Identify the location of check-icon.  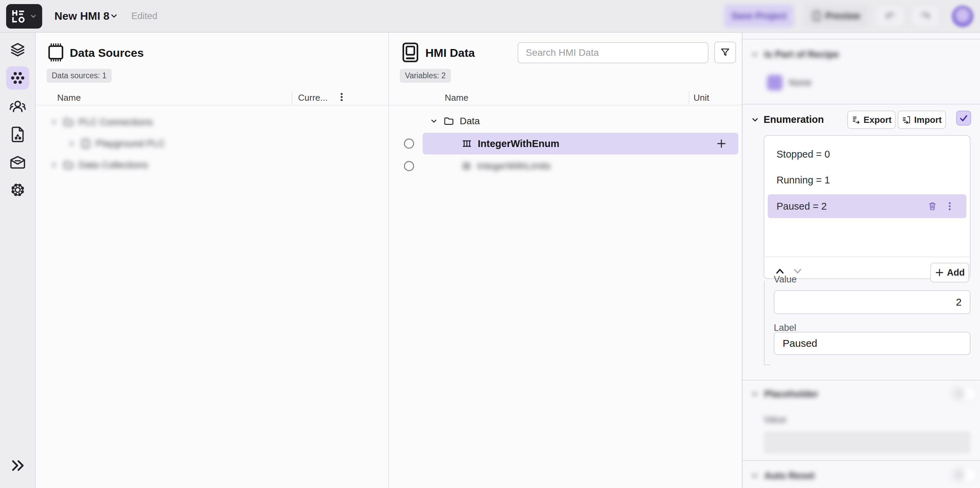
(964, 118).